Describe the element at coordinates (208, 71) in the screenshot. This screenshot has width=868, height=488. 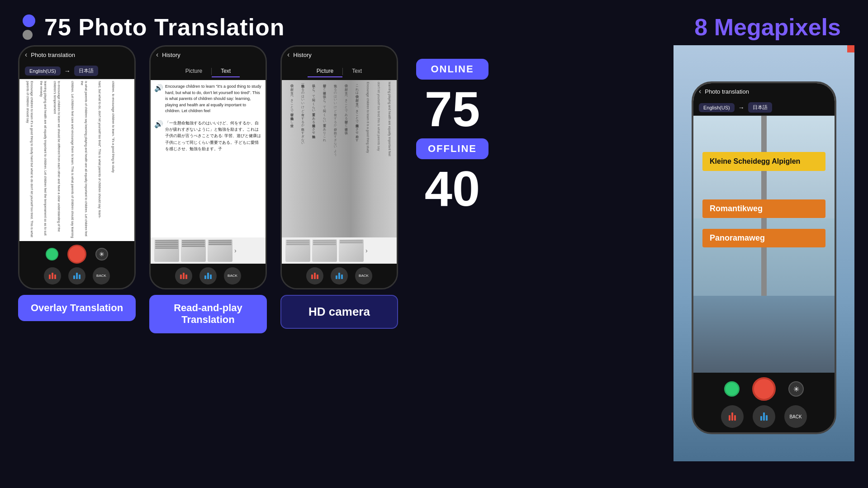
I see `phone2-tabbar: Picture Text` at that location.